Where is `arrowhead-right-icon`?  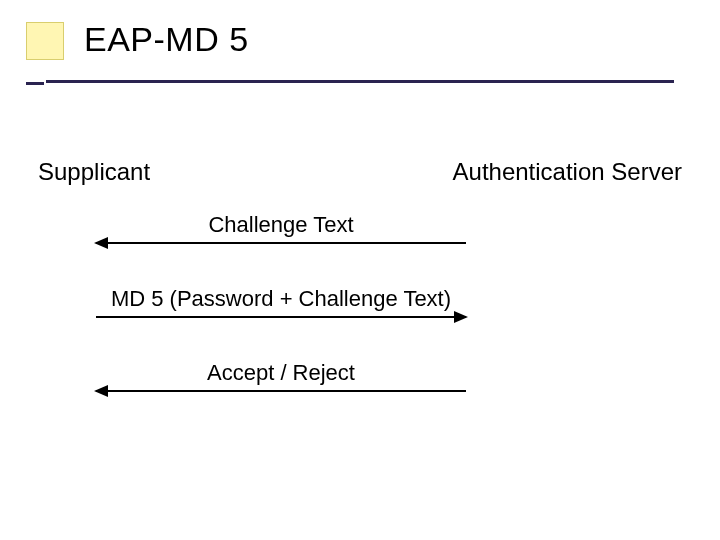
arrowhead-right-icon is located at coordinates (461, 317).